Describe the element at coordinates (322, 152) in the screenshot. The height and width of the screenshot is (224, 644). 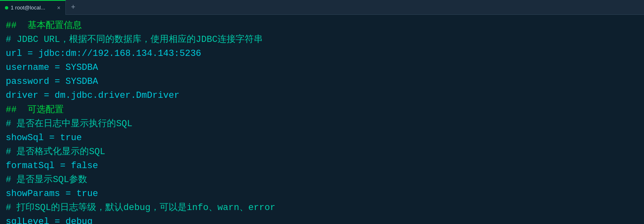
I see `editor-line: # 是否格式化显示的SQL` at that location.